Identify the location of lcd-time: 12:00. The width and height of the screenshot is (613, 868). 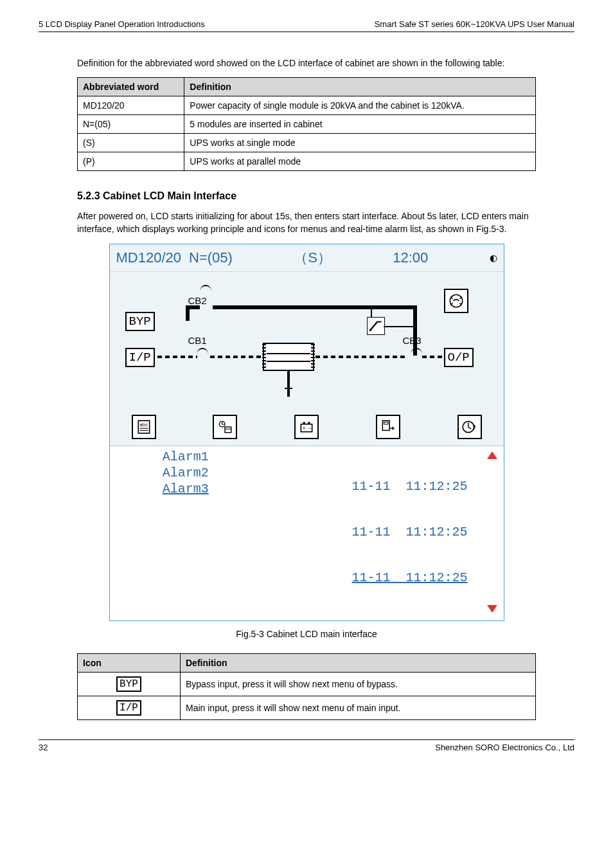
(410, 258).